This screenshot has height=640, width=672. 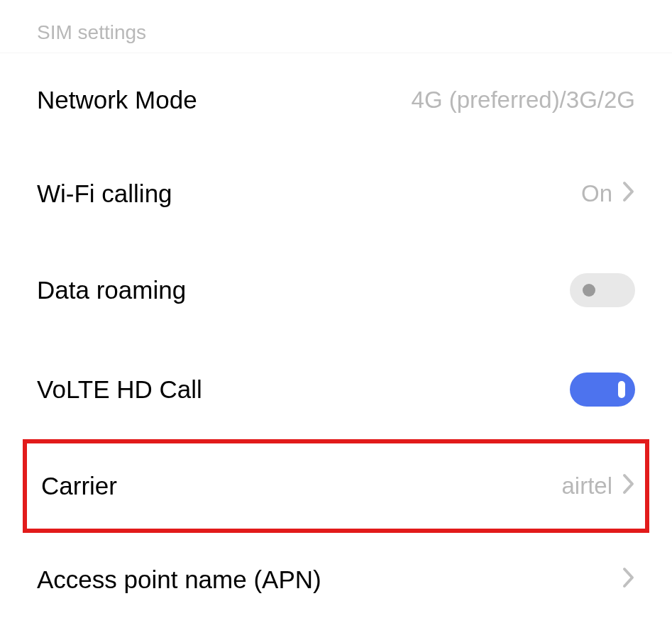 I want to click on label-apn: Access point name (APN), so click(x=179, y=580).